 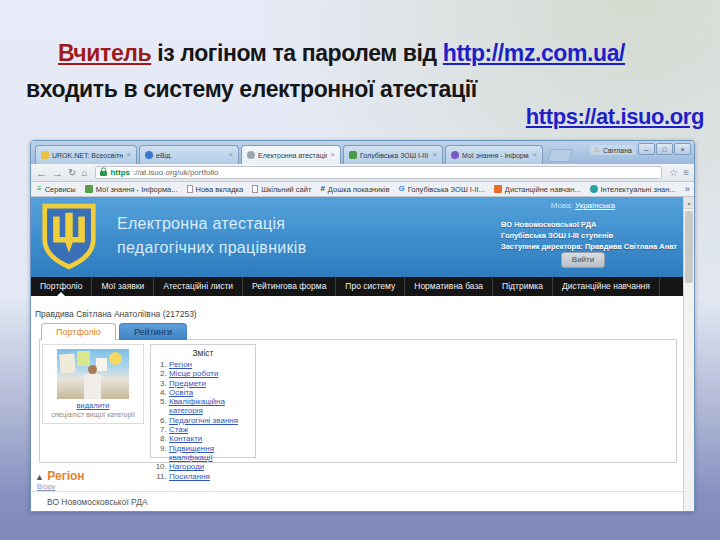 I want to click on headline-text: із логіном та паролем від, so click(x=297, y=53).